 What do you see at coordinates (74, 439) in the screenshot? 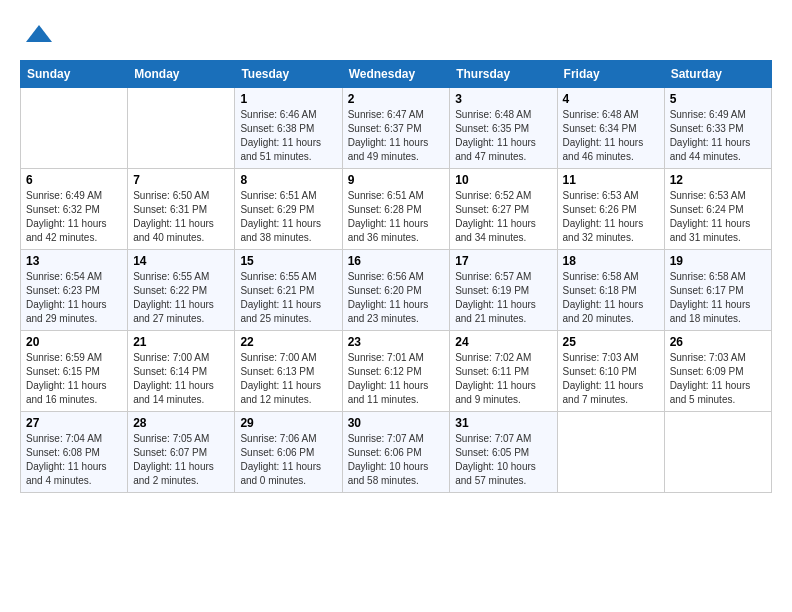
I see `sunrise-text: Sunrise: 7:04 AM` at bounding box center [74, 439].